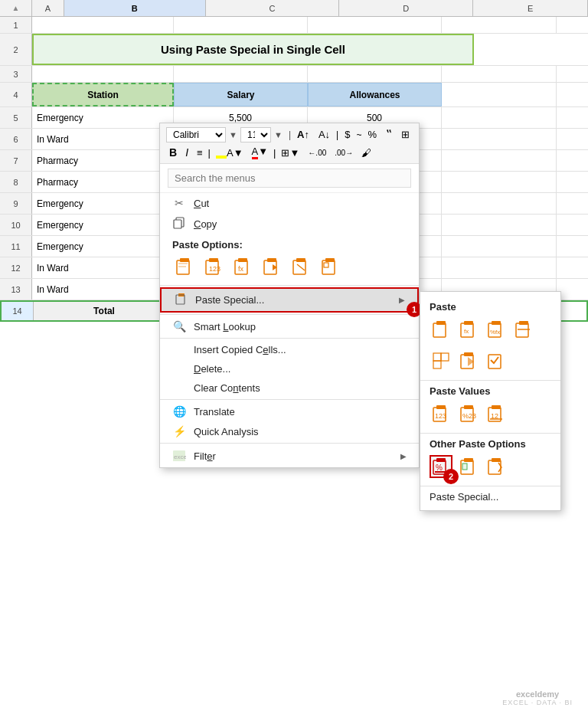 This screenshot has width=588, height=714. Describe the element at coordinates (469, 416) in the screenshot. I see `svg-text: %23` at that location.